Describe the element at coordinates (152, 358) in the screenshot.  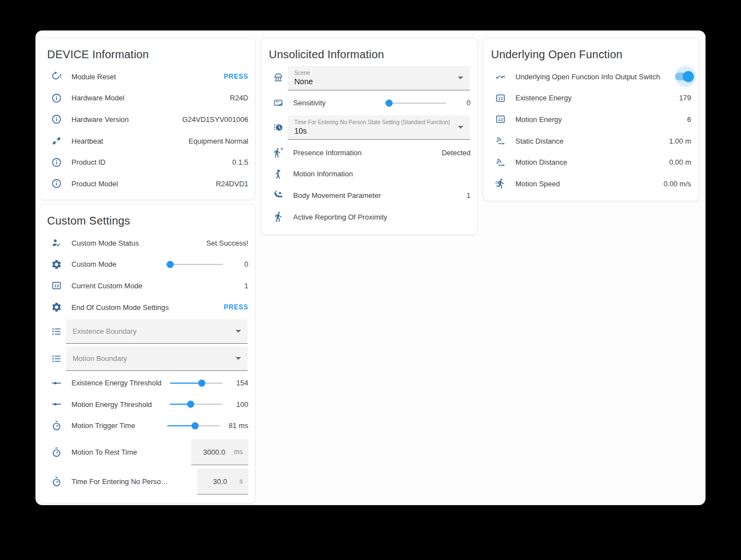
I see `select-label: Motion Boundary` at that location.